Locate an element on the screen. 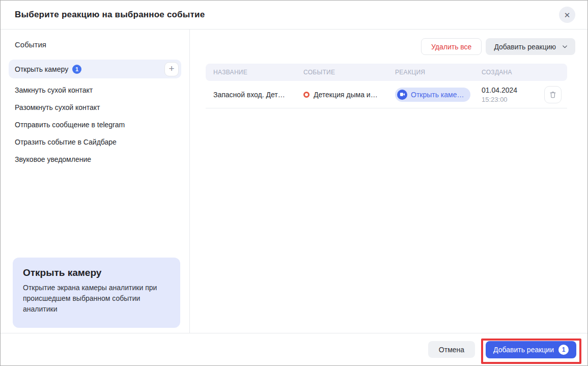 Image resolution: width=588 pixels, height=366 pixels. add-reaction-label: Добавить реакцию is located at coordinates (525, 47).